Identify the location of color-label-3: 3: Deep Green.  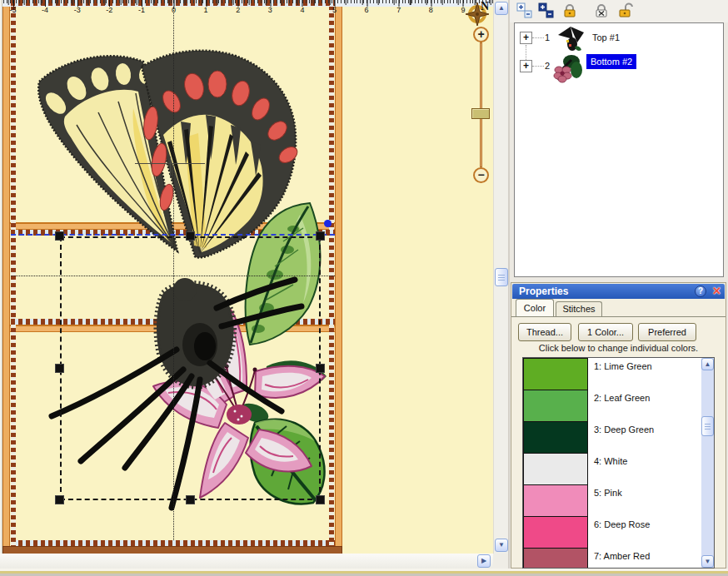
(624, 430).